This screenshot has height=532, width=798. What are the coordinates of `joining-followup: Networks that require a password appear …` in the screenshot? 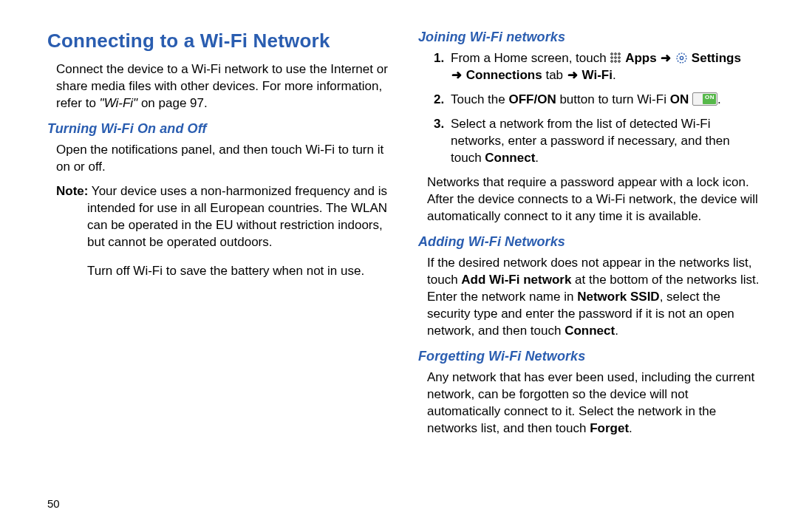 It's located at (593, 200).